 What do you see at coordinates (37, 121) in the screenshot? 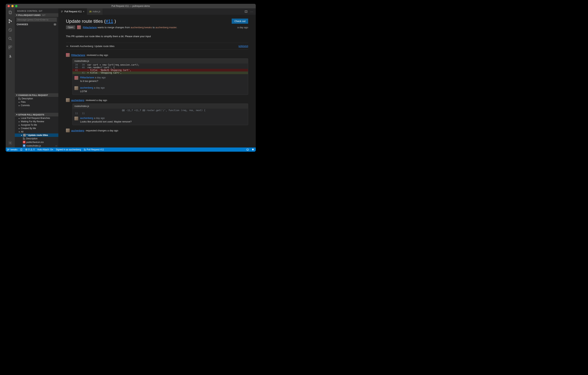
I see `ghpr-waiting-review: ▸Waiting For My Review` at bounding box center [37, 121].